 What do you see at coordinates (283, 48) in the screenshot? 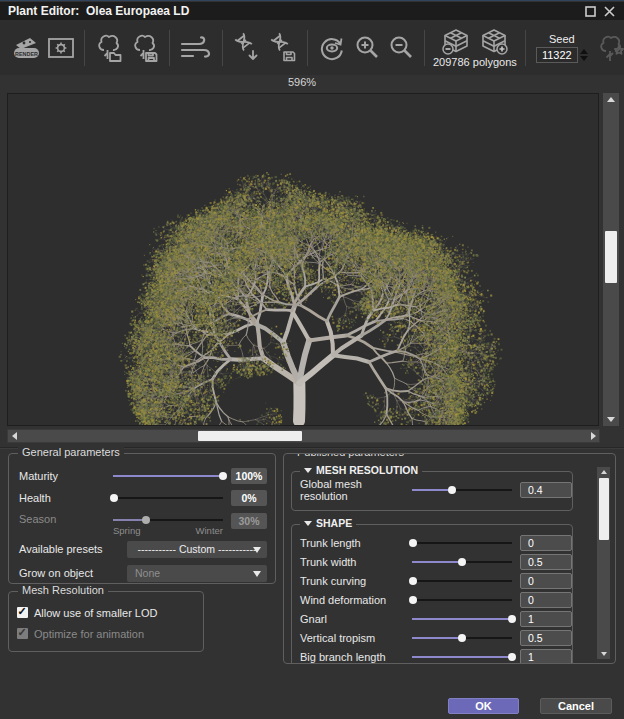
I see `save-dna-icon` at bounding box center [283, 48].